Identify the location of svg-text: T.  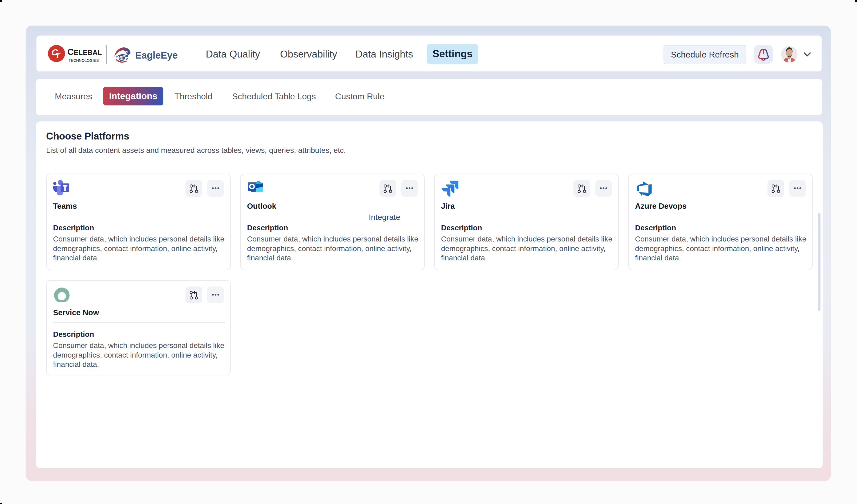
(58, 55).